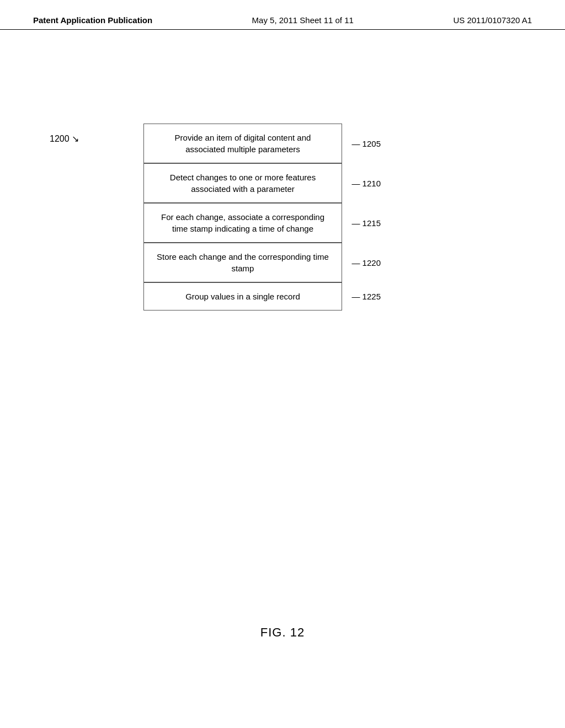 The height and width of the screenshot is (728, 565). I want to click on publication-label: Patent Application Publication, so click(93, 20).